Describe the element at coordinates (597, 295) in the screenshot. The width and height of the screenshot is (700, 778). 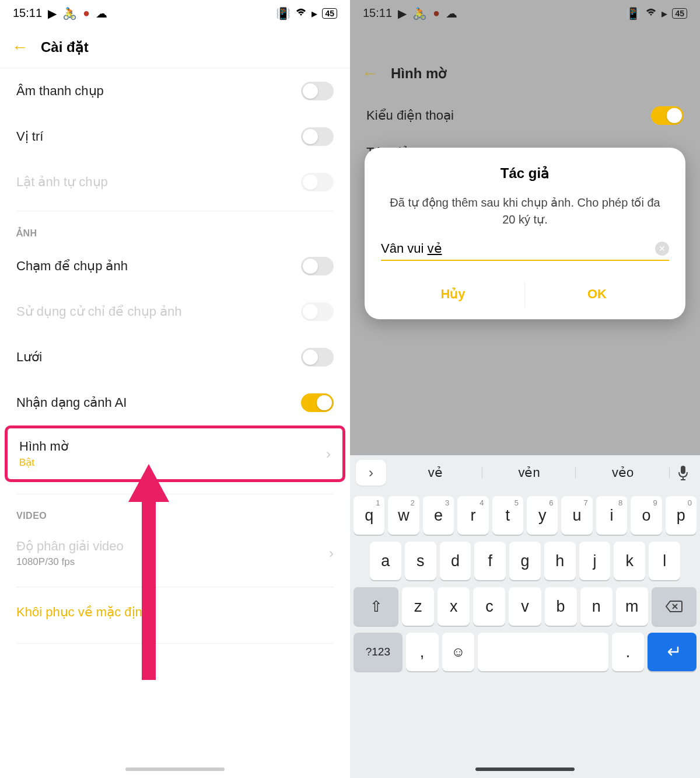
I see `ok-button: OK` at that location.